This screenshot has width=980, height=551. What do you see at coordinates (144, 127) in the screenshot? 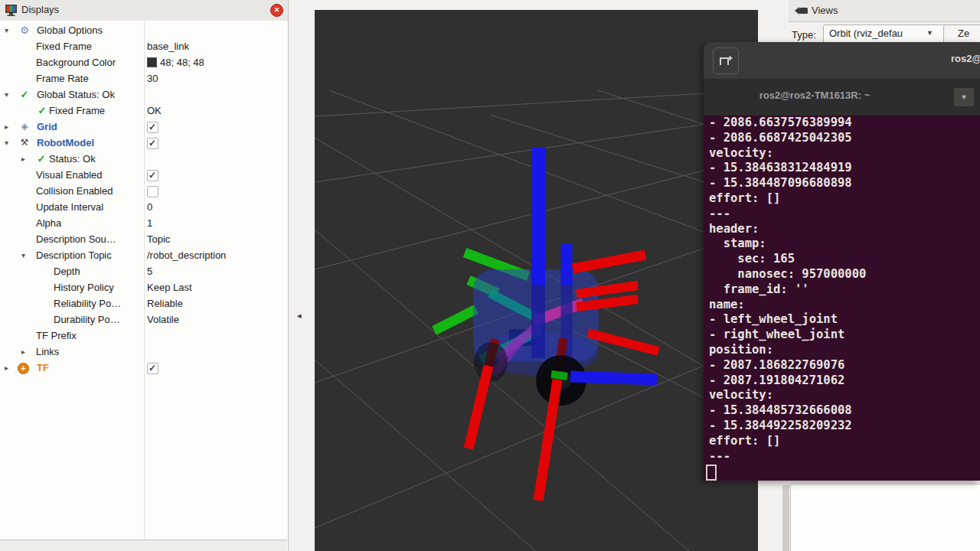
I see `tree-row-grid: ▸◈Grid` at bounding box center [144, 127].